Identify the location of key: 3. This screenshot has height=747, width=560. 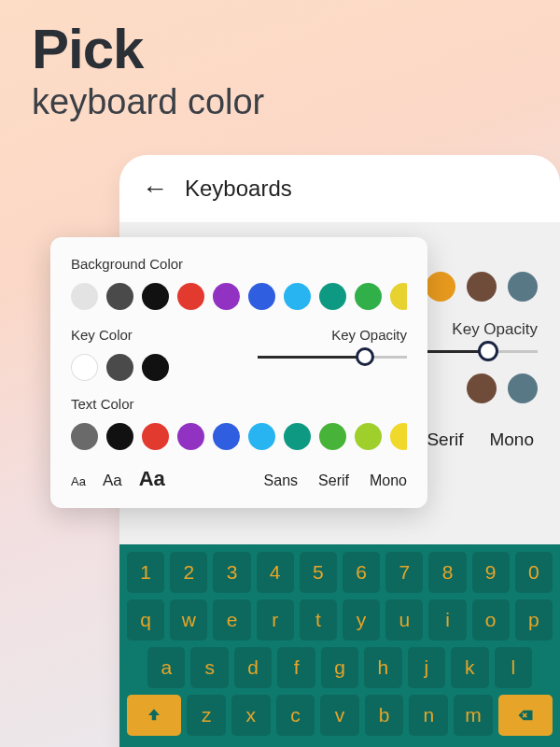
(231, 572).